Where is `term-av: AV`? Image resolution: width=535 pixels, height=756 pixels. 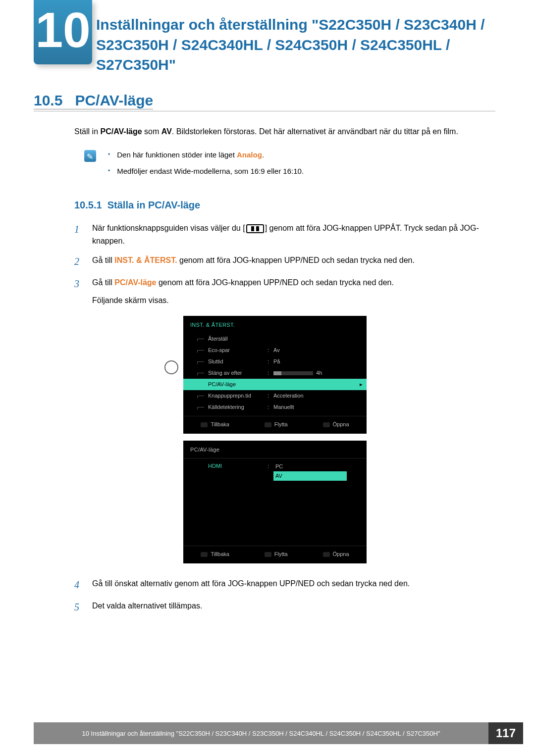
term-av: AV is located at coordinates (166, 132).